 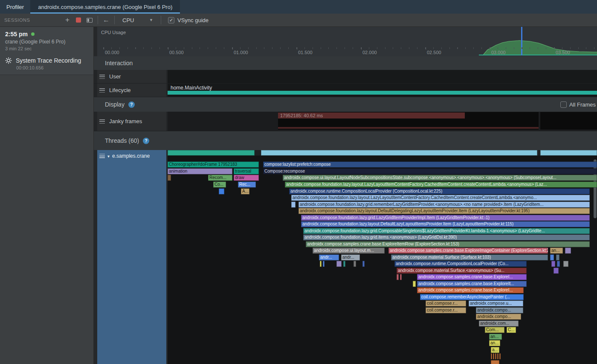 I want to click on session-tab: androidx.compose.samples.crane (Google P…, so click(x=105, y=7).